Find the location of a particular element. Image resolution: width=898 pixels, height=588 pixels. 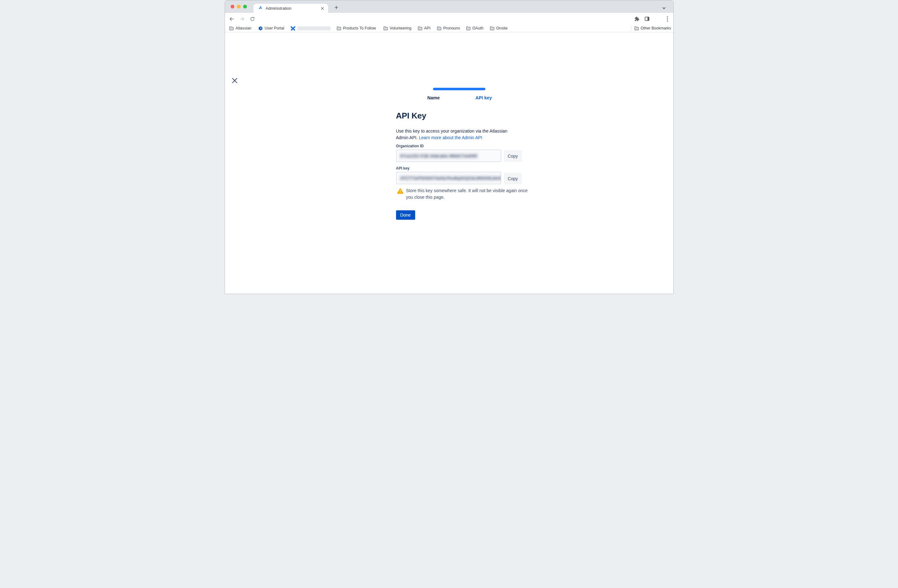

redacted-bookmark-label is located at coordinates (314, 29).